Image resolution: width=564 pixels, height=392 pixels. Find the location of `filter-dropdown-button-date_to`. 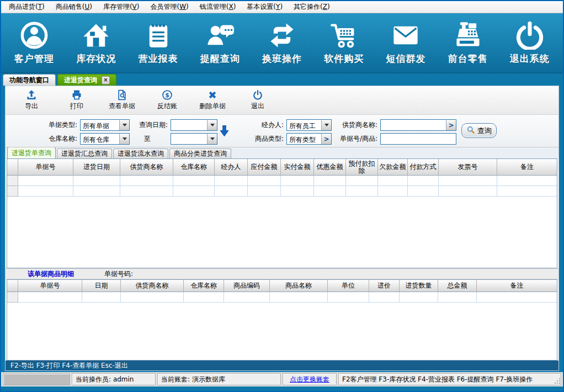

filter-dropdown-button-date_to is located at coordinates (212, 139).